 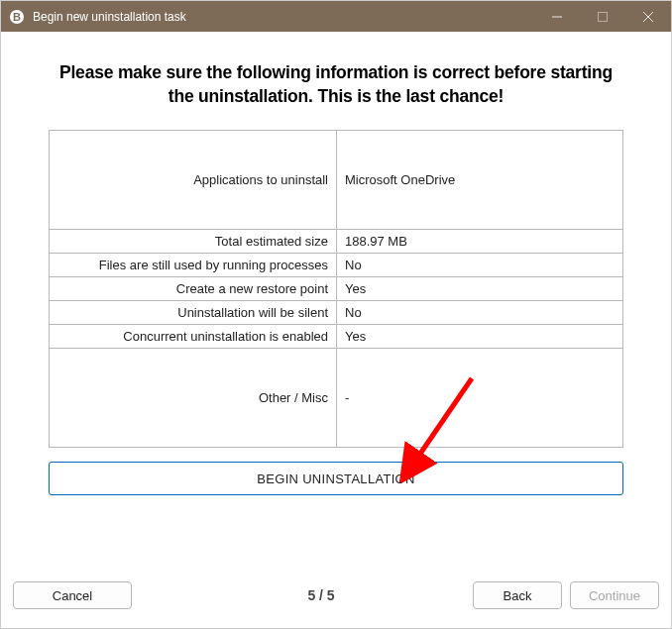 What do you see at coordinates (17, 17) in the screenshot?
I see `app-icon: B` at bounding box center [17, 17].